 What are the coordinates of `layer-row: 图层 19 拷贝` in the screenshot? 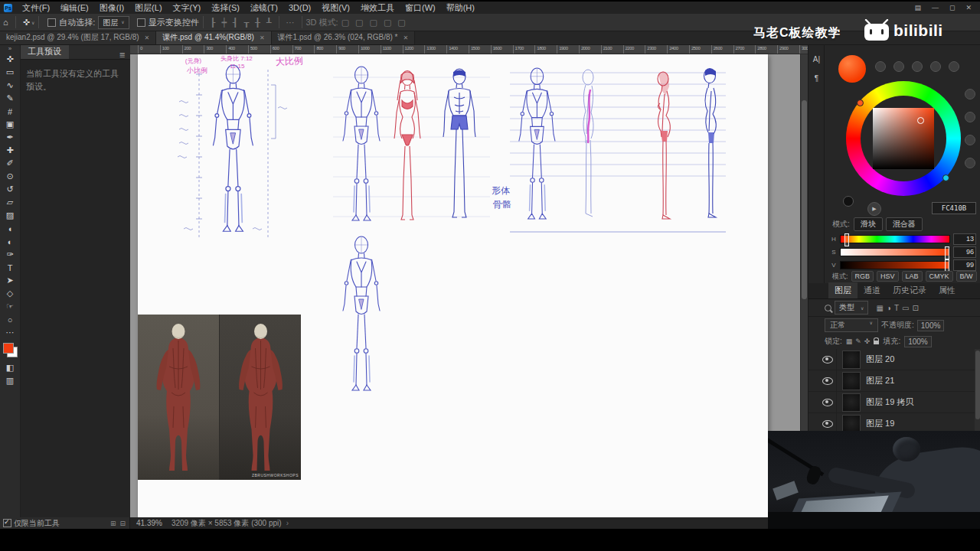 It's located at (891, 403).